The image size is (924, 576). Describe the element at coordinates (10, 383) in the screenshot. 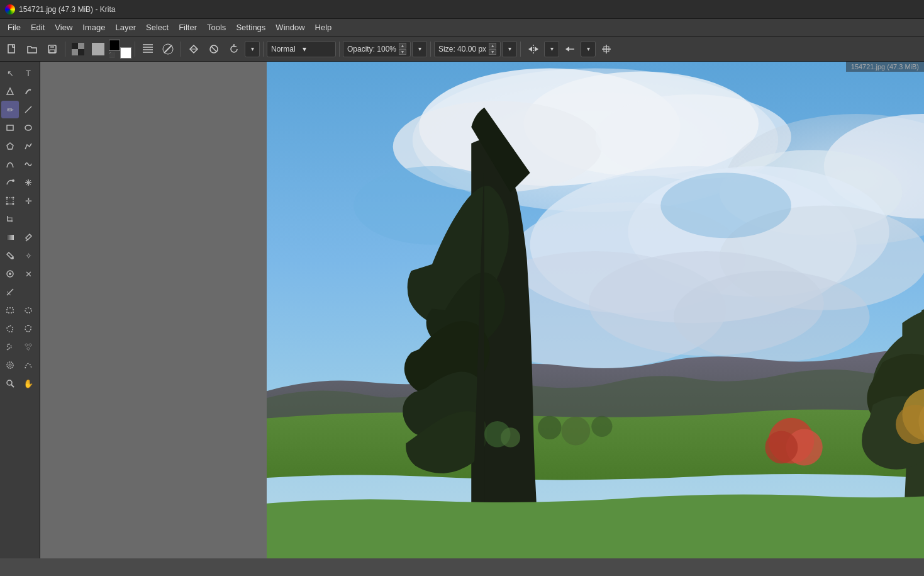

I see `zoom-tool-btn` at that location.